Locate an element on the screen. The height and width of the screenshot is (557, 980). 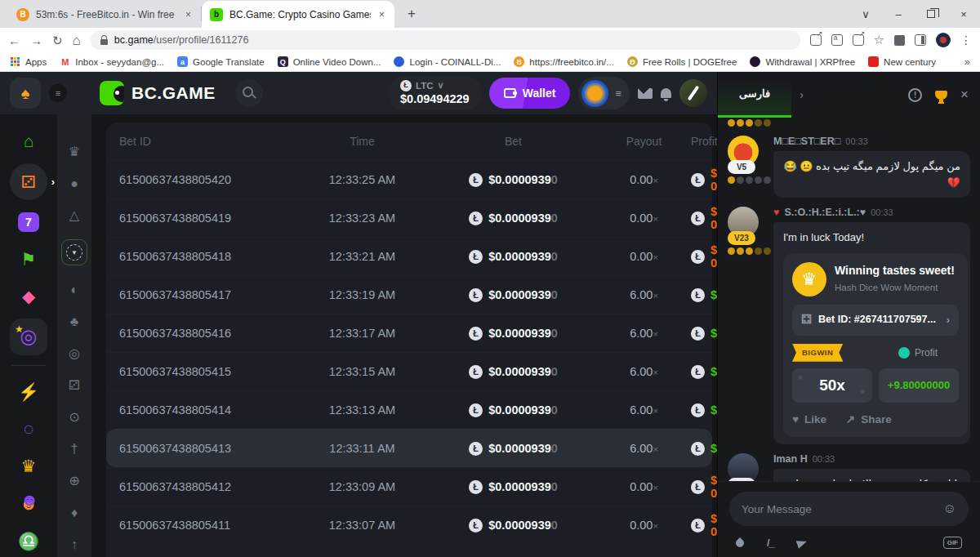
rain-drop-icon is located at coordinates (740, 542).